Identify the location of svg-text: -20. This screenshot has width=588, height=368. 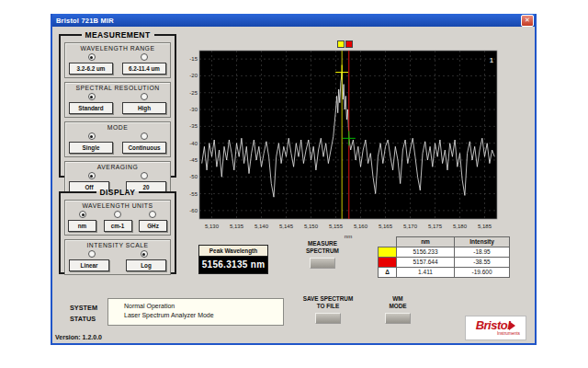
(193, 75).